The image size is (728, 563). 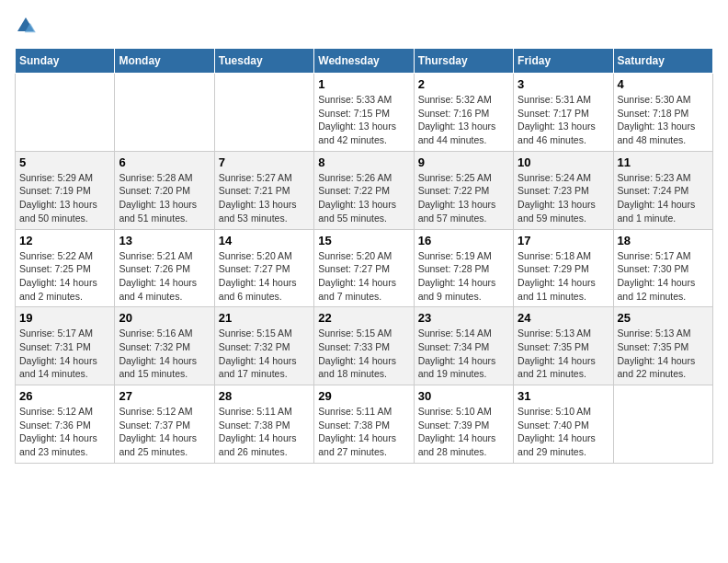 What do you see at coordinates (64, 162) in the screenshot?
I see `day-number: 5` at bounding box center [64, 162].